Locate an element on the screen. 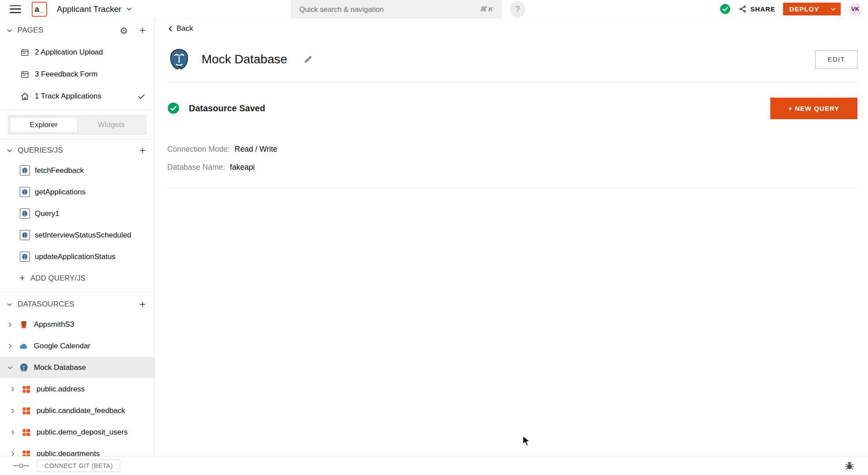 The height and width of the screenshot is (475, 868). debug-bug-icon is located at coordinates (850, 466).